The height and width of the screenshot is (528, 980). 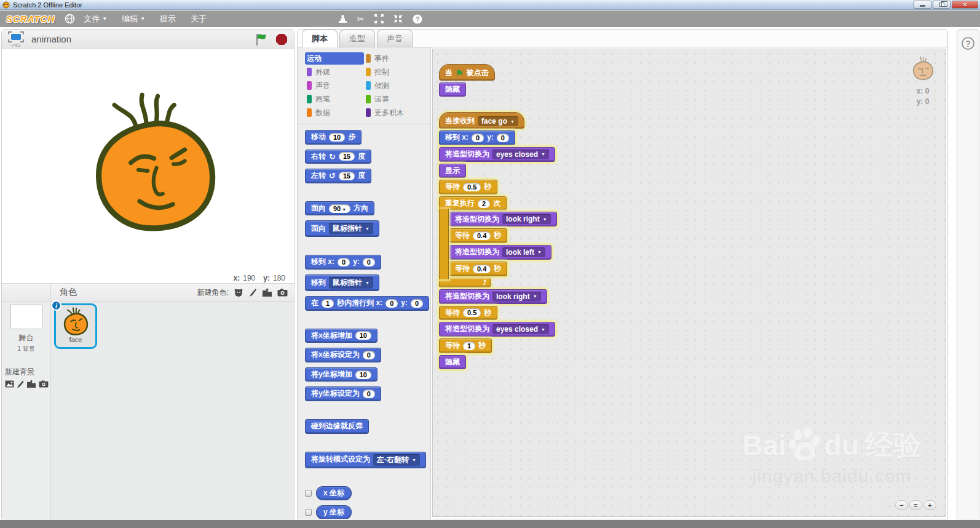 I want to click on camera-sprite-icon, so click(x=283, y=293).